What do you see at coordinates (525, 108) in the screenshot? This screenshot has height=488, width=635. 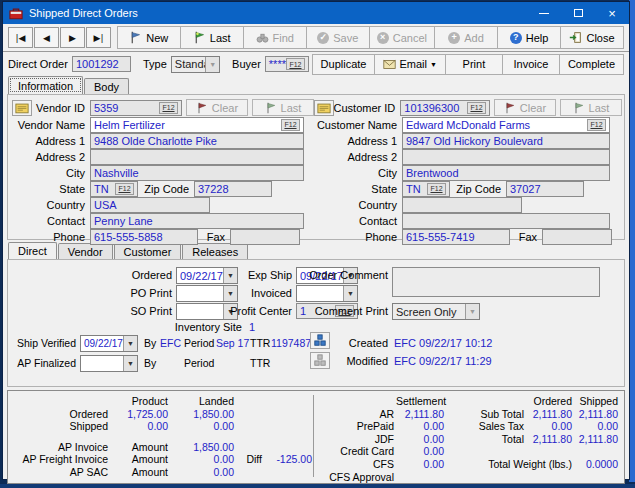 I see `customer-clear-button: Clear` at bounding box center [525, 108].